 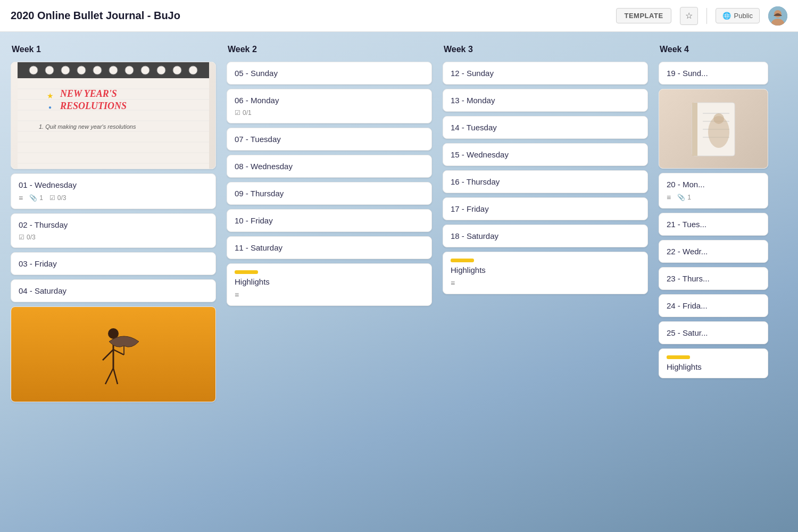 I want to click on card-18-title: 18 - Saturday, so click(x=545, y=236).